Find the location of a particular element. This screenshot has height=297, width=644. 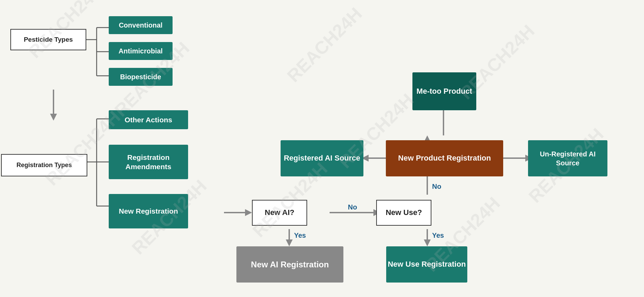

antimicrobial-box: Antimicrobial is located at coordinates (141, 51).